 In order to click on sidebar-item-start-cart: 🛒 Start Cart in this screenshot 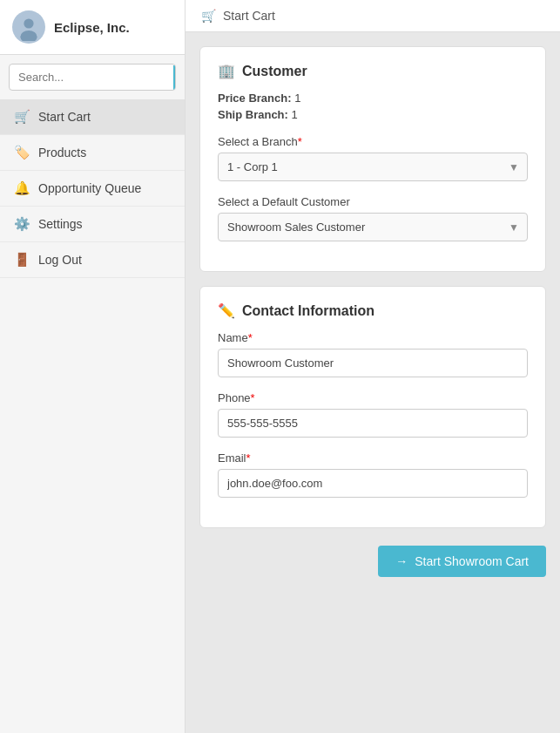, I will do `click(92, 117)`.